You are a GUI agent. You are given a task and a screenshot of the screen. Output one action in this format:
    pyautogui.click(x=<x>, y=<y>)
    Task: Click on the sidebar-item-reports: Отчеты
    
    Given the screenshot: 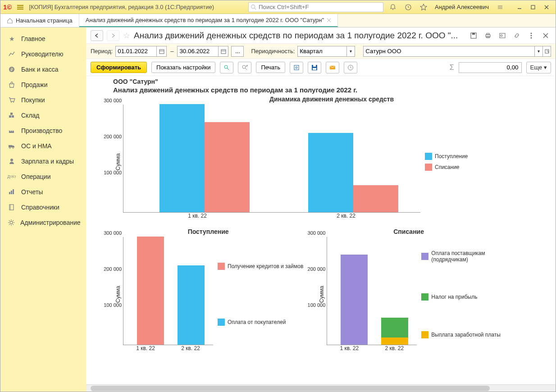 What is the action you would take?
    pyautogui.click(x=43, y=192)
    